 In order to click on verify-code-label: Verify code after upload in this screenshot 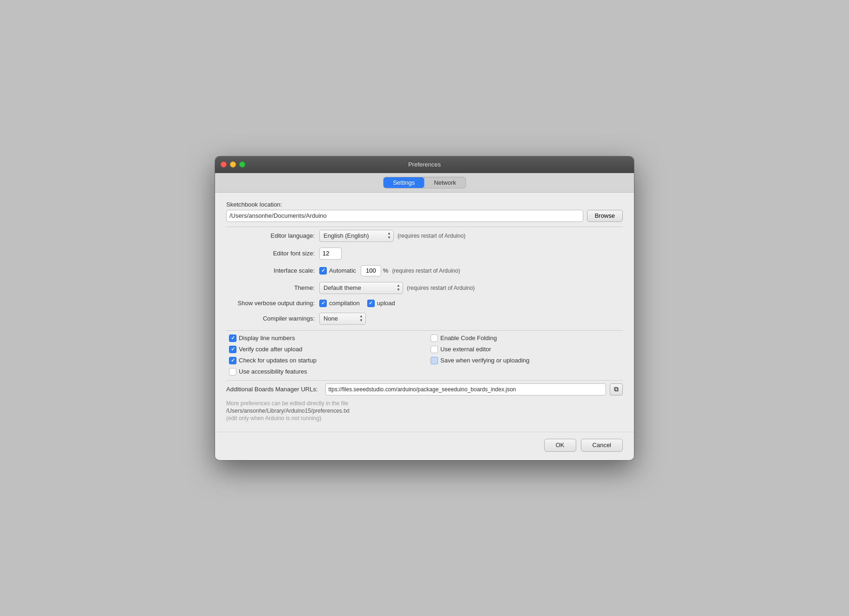, I will do `click(271, 349)`.